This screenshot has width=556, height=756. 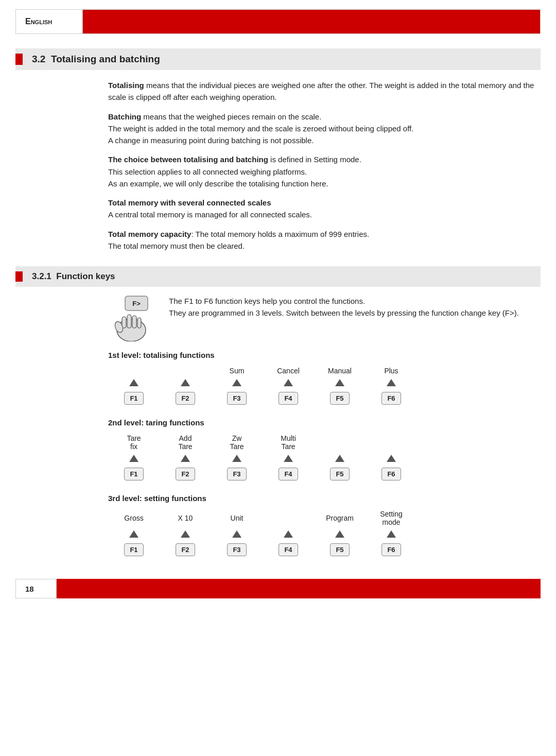 What do you see at coordinates (263, 370) in the screenshot?
I see `level1-label-table: Sum Cancel Manual Plus` at bounding box center [263, 370].